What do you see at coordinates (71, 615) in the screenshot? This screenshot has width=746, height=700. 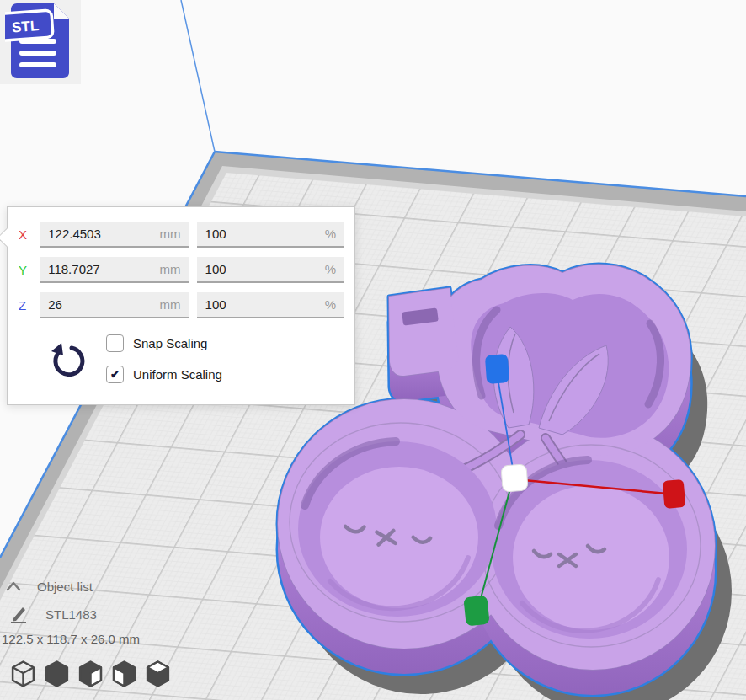 I see `object-list-item-name: STL1483` at bounding box center [71, 615].